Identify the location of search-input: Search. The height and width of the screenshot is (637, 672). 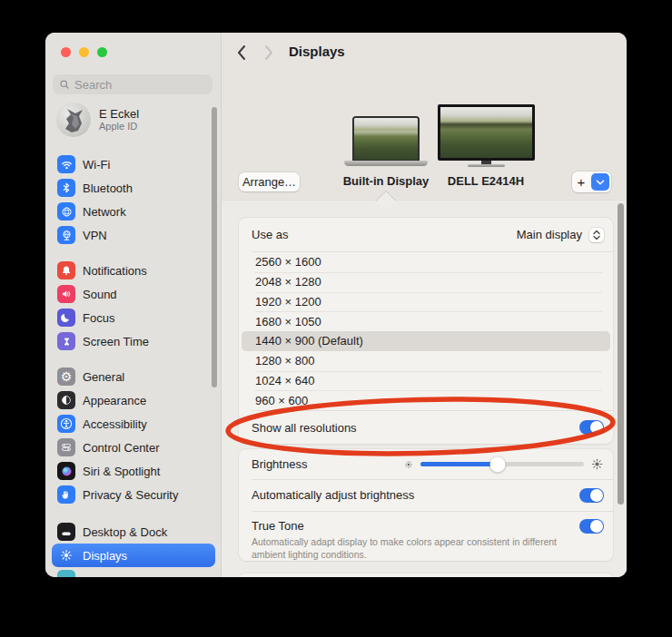
(133, 84).